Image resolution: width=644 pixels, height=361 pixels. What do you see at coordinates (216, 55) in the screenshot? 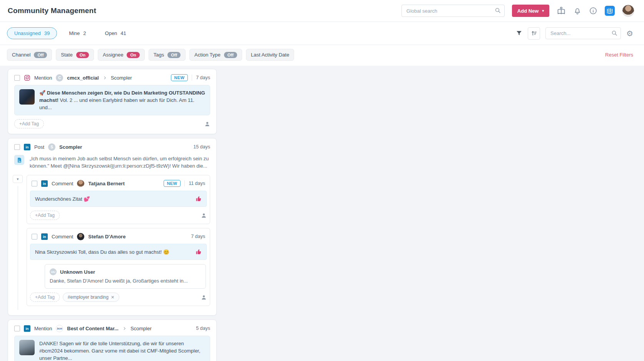
I see `filter-chip-action-type: Action Type Off` at bounding box center [216, 55].